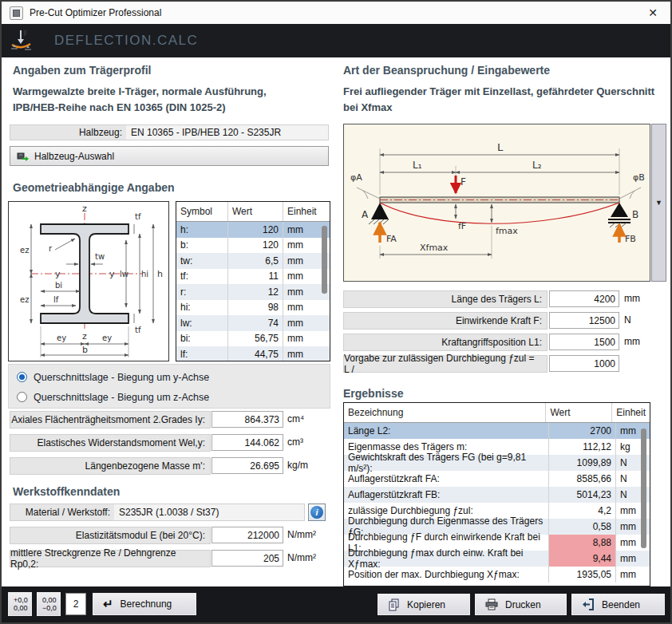 The width and height of the screenshot is (672, 624). What do you see at coordinates (317, 512) in the screenshot?
I see `material-info-button: i` at bounding box center [317, 512].